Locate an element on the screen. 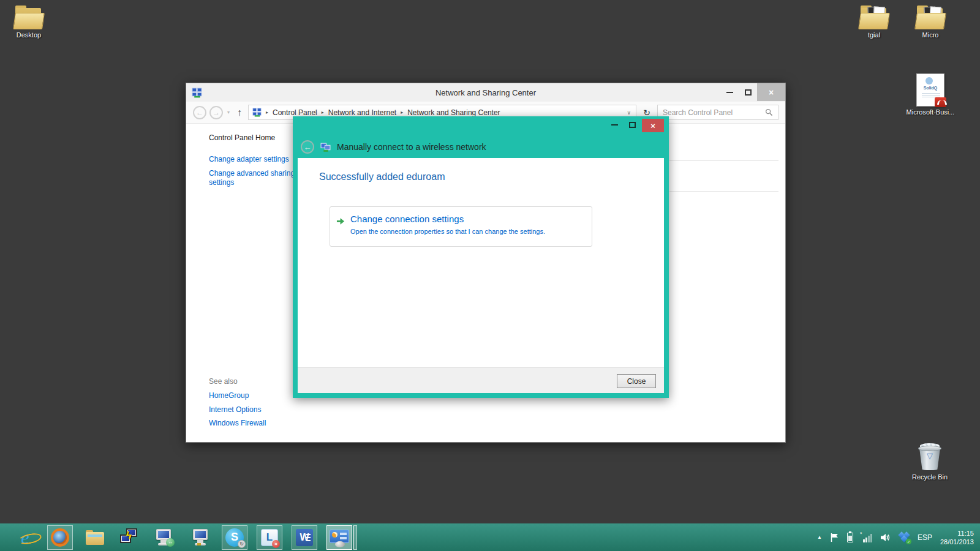 Image resolution: width=980 pixels, height=551 pixels. up-icon: ↑ is located at coordinates (239, 113).